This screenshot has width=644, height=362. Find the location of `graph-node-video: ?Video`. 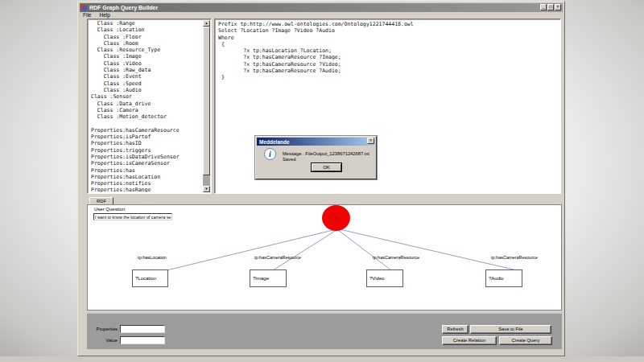

graph-node-video: ?Video is located at coordinates (385, 278).